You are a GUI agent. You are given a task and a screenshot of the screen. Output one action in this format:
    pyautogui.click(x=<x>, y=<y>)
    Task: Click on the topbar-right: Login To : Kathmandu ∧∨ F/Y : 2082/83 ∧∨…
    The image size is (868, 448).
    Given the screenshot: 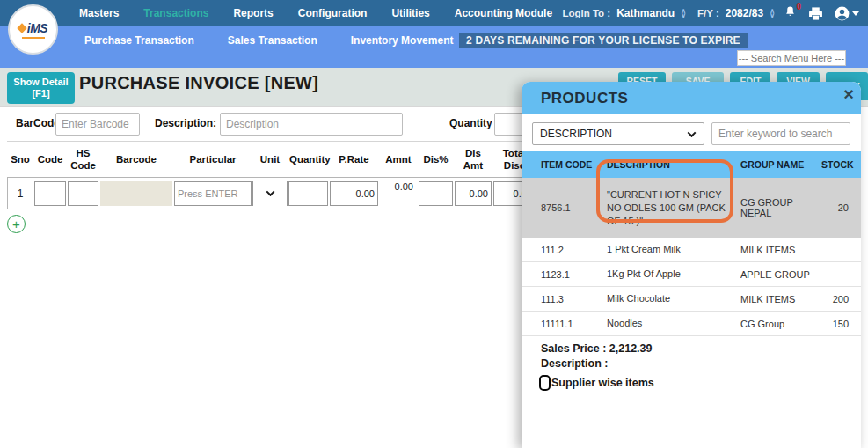 What is the action you would take?
    pyautogui.click(x=711, y=13)
    